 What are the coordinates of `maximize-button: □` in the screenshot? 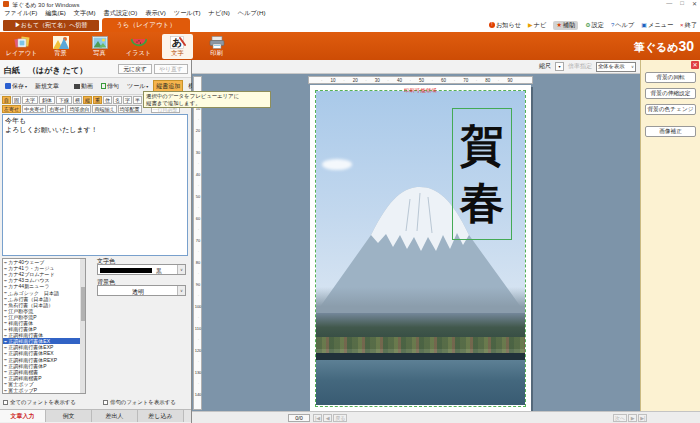 It's located at (682, 4).